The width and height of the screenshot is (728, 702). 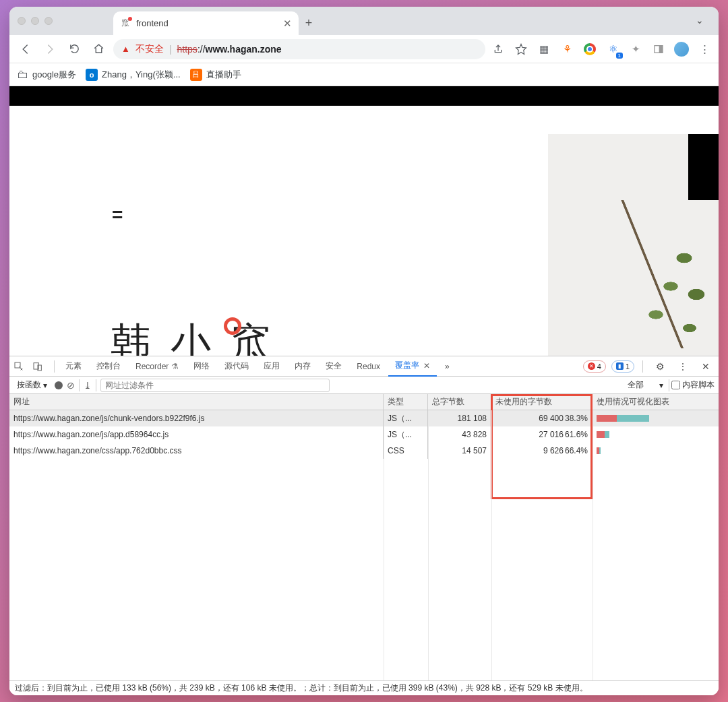 I want to click on red-ring-decor, so click(x=233, y=326).